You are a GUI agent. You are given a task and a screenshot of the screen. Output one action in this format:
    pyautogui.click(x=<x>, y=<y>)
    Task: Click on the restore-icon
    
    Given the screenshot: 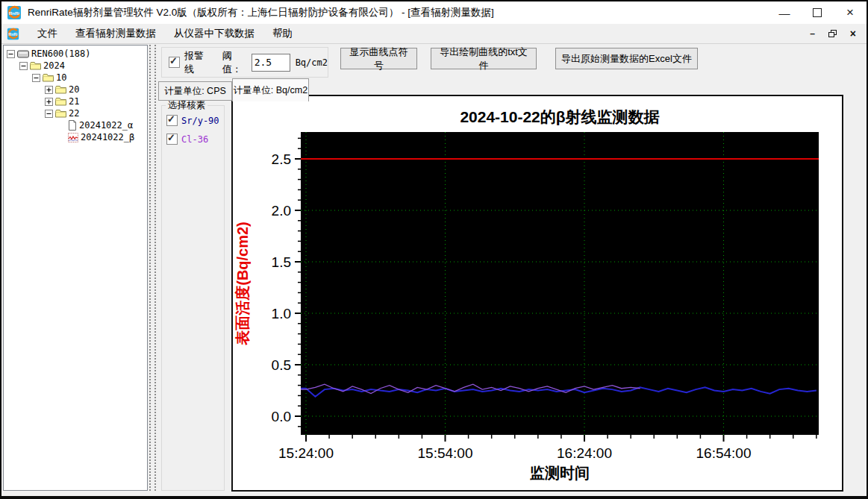 What is the action you would take?
    pyautogui.click(x=833, y=34)
    